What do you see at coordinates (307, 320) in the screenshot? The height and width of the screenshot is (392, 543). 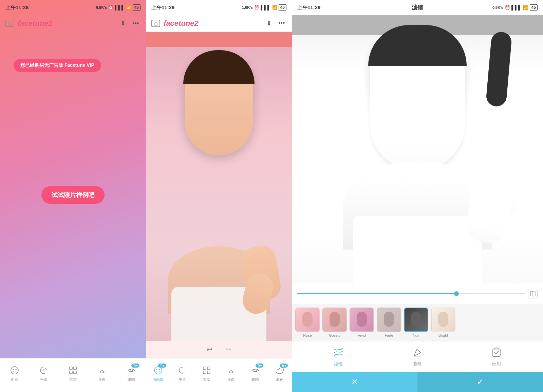 I see `filter-thumb-rose` at bounding box center [307, 320].